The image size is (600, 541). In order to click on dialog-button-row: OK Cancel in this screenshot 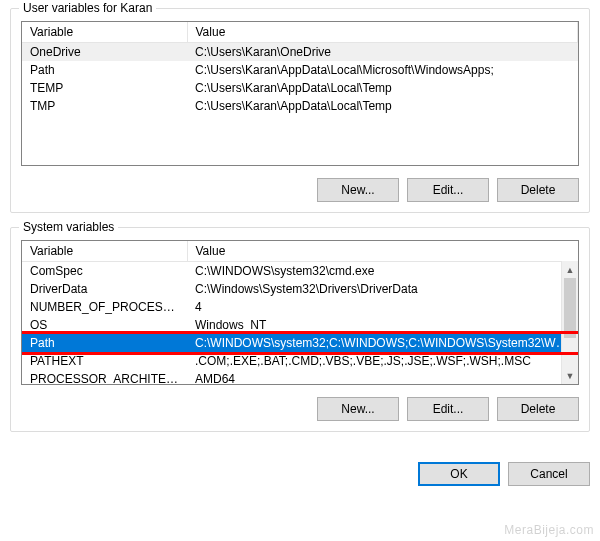, I will do `click(300, 476)`.